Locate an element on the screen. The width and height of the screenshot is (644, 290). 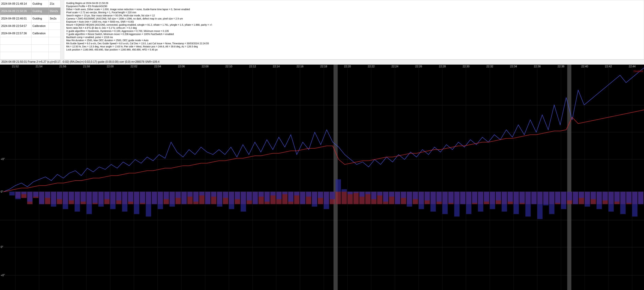
time-tick: 22:22 is located at coordinates (371, 67).